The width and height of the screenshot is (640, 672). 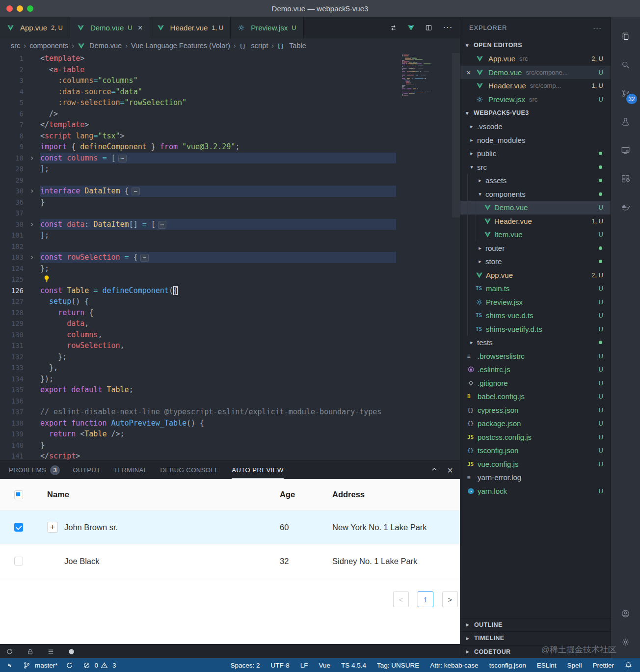 I want to click on section-outline: ▸OUTLINE, so click(x=535, y=625).